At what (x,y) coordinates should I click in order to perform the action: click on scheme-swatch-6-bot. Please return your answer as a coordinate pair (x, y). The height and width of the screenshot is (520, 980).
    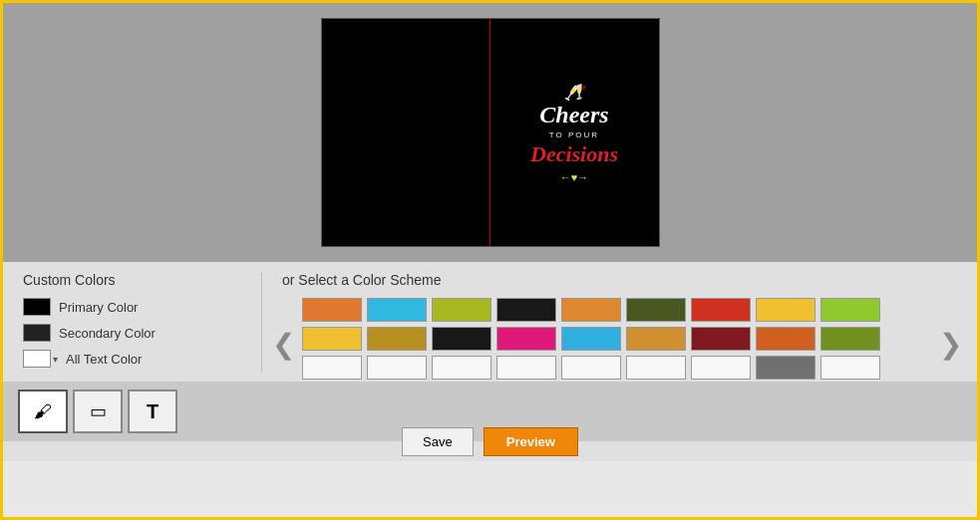
    Looking at the image, I should click on (656, 368).